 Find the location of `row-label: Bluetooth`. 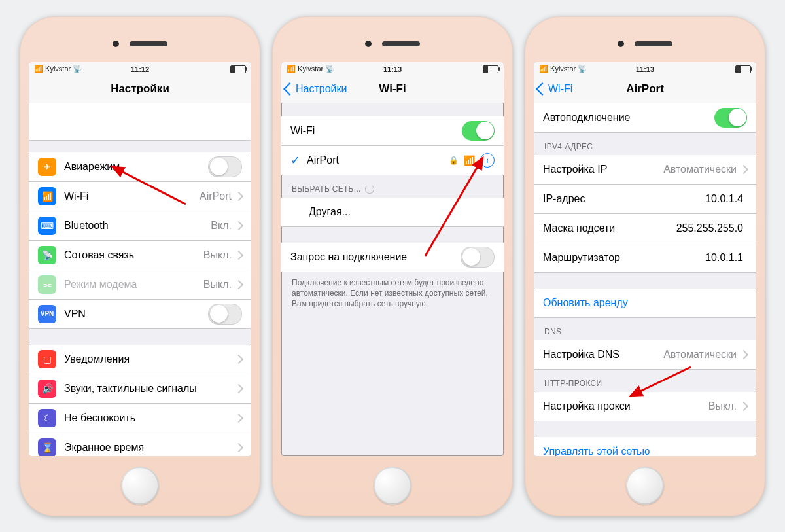

row-label: Bluetooth is located at coordinates (137, 226).